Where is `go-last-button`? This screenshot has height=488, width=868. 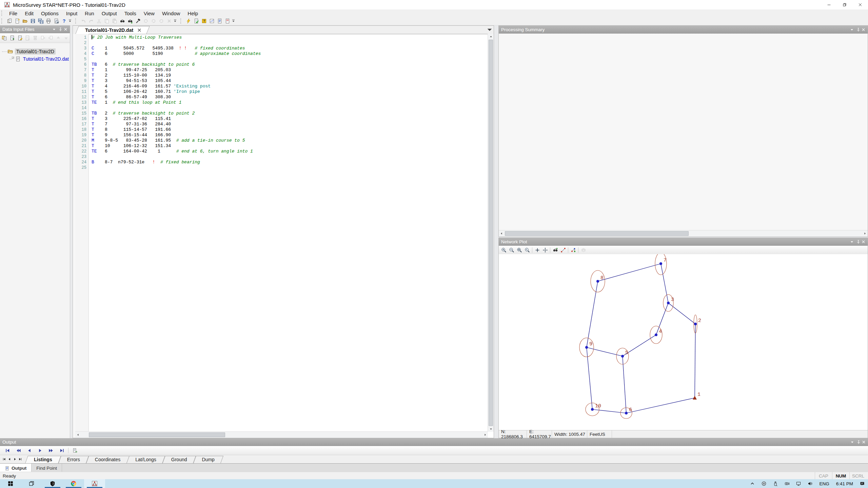
go-last-button is located at coordinates (62, 451).